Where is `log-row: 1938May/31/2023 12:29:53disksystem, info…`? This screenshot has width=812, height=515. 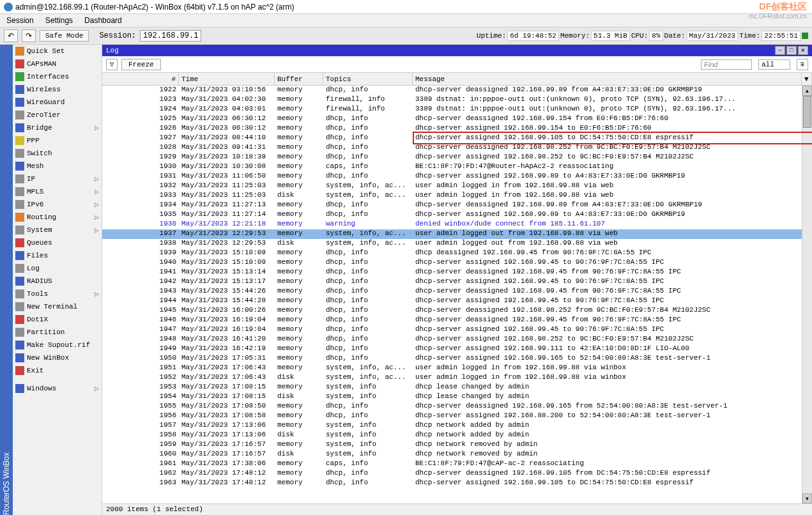 log-row: 1938May/31/2023 12:29:53disksystem, info… is located at coordinates (457, 244).